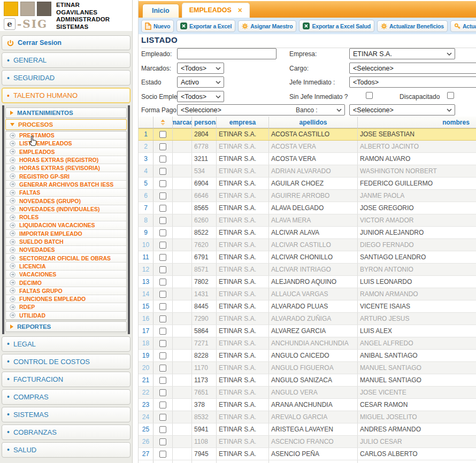  What do you see at coordinates (66, 43) in the screenshot?
I see `logout-button: Cerrar Sesion` at bounding box center [66, 43].